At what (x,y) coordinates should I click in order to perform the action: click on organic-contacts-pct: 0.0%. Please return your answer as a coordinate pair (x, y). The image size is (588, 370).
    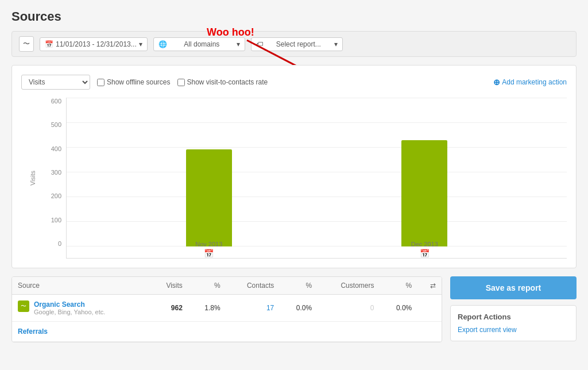
    Looking at the image, I should click on (299, 308).